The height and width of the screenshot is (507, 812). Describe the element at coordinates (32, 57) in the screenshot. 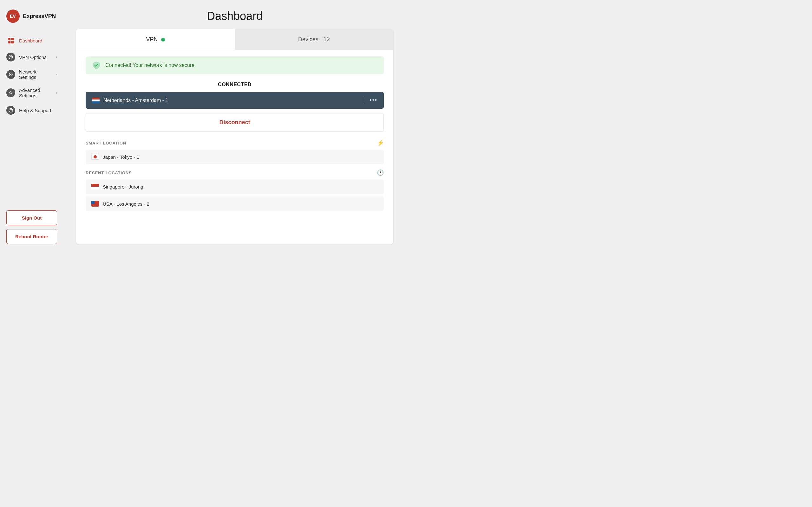

I see `sidebar-item-vpn-options: EV VPN Options ›` at that location.